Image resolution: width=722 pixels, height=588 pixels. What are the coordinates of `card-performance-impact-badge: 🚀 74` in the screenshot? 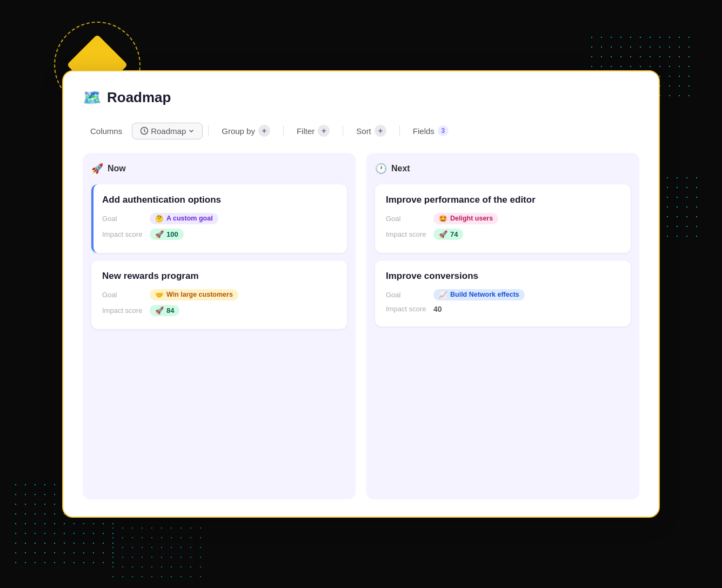 It's located at (449, 235).